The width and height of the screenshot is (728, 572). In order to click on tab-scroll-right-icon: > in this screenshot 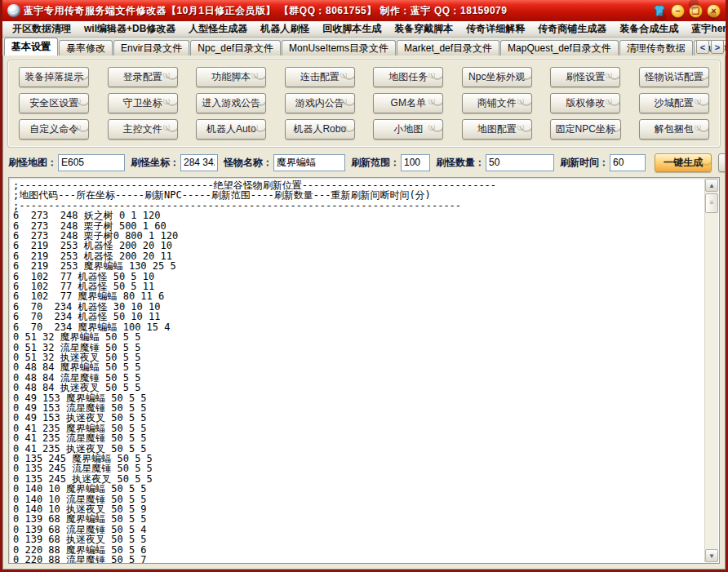, I will do `click(717, 47)`.